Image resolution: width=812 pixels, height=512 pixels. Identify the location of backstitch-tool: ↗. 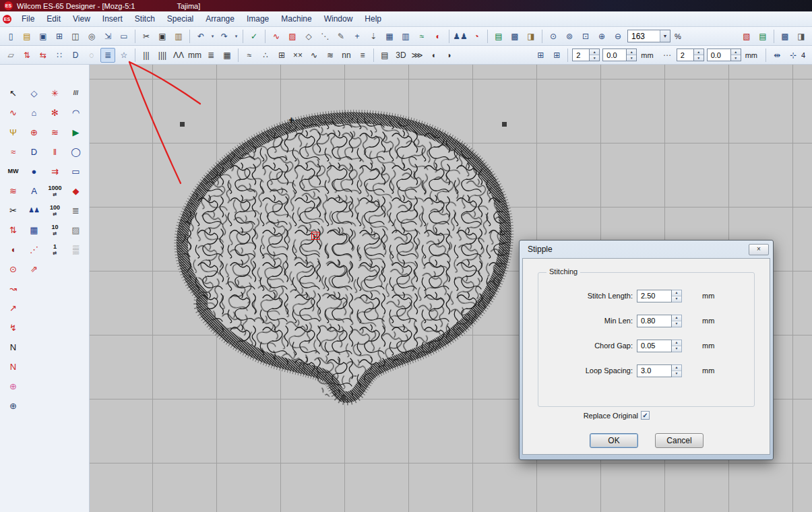
(13, 309).